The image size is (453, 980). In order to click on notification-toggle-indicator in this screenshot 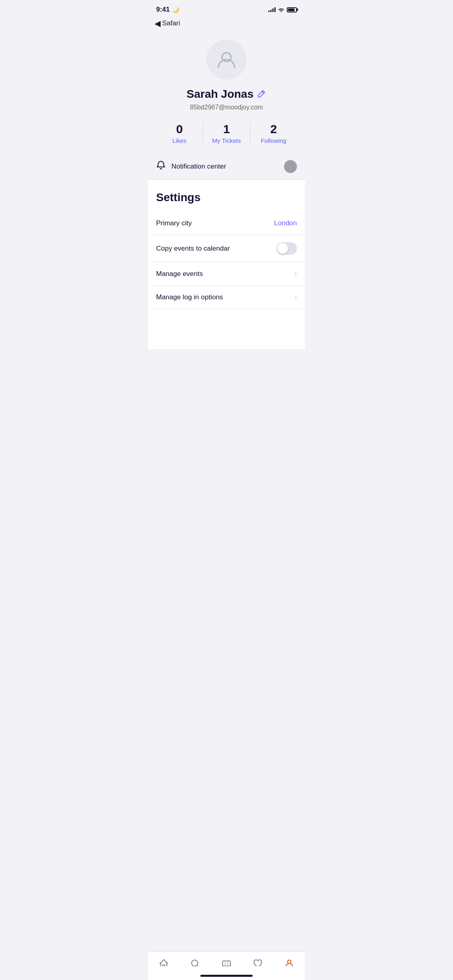, I will do `click(290, 167)`.